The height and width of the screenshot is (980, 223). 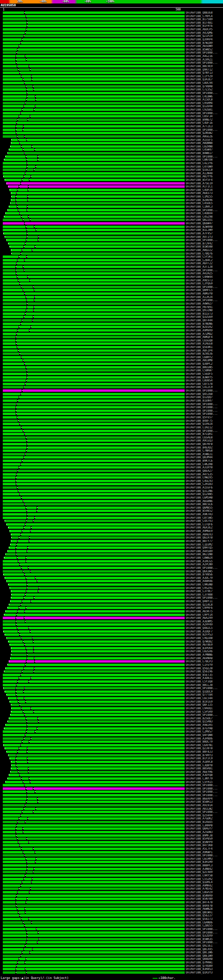 What do you see at coordinates (204, 217) in the screenshot?
I see `hit-label: UniRef100_C4SZ98` at bounding box center [204, 217].